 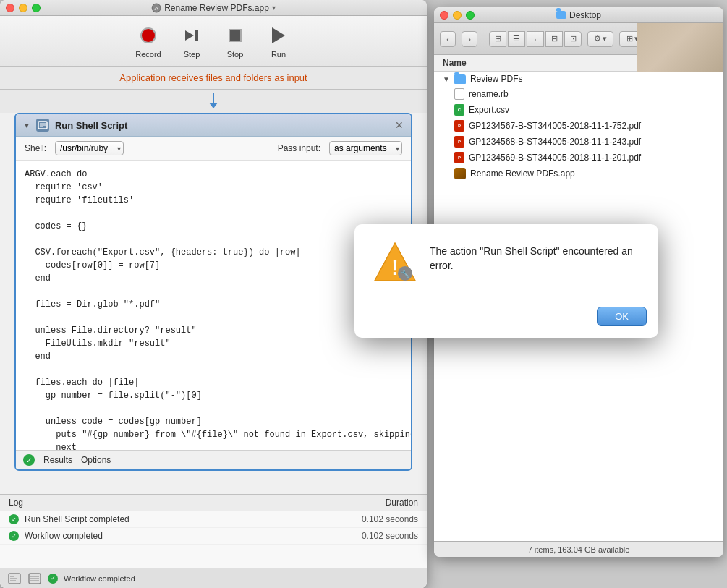 I want to click on list-view-button: ☰, so click(x=516, y=39).